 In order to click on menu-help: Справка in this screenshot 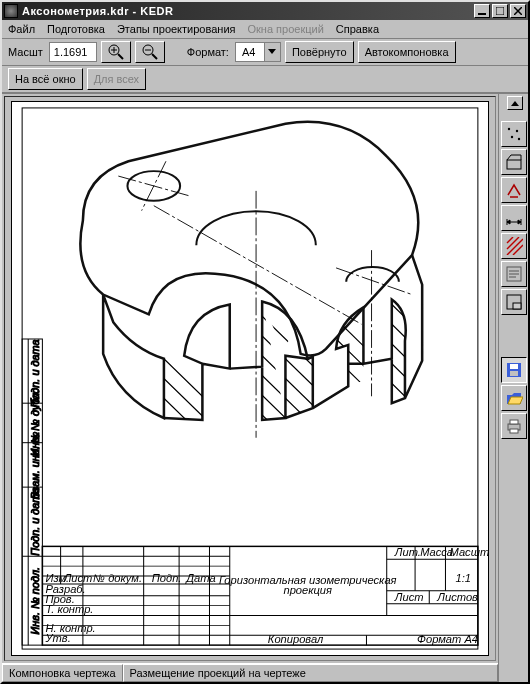, I will do `click(358, 29)`.